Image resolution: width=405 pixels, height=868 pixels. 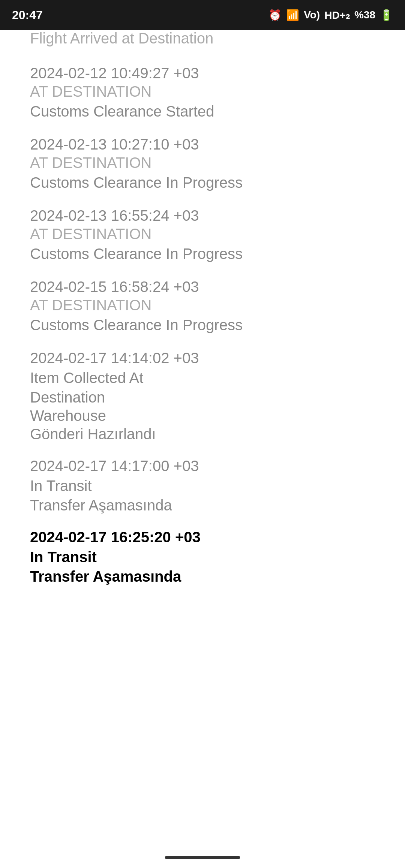 What do you see at coordinates (202, 486) in the screenshot?
I see `tracking-item-6: 2024-02-17 14:17:00 +03 In Transit Trans…` at bounding box center [202, 486].